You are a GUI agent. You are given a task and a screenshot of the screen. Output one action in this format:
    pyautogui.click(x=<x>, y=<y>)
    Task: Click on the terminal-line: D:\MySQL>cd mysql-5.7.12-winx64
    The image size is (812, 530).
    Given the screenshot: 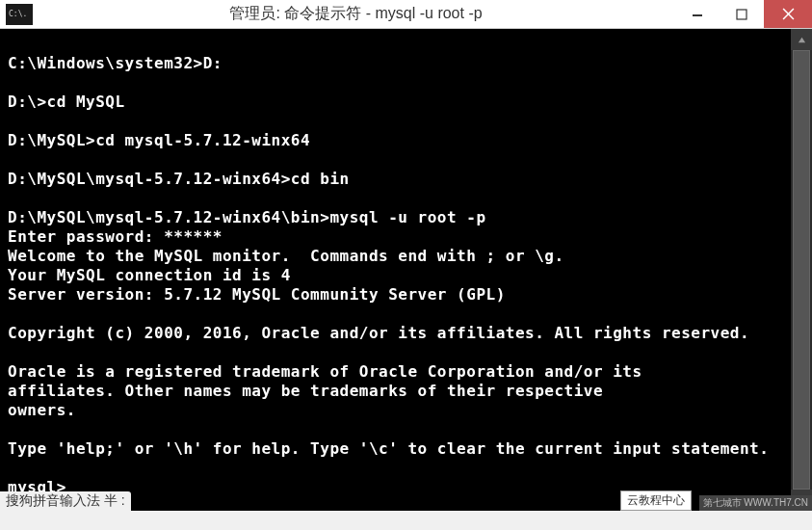 What is the action you would take?
    pyautogui.click(x=410, y=141)
    